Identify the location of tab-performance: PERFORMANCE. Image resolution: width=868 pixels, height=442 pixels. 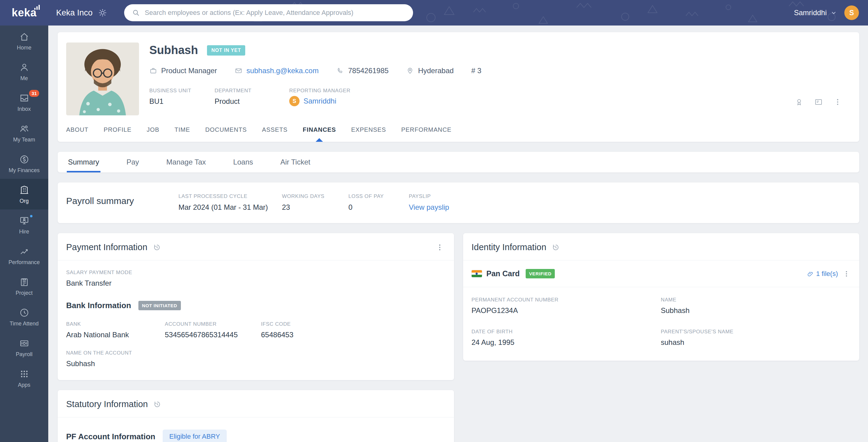
(426, 134).